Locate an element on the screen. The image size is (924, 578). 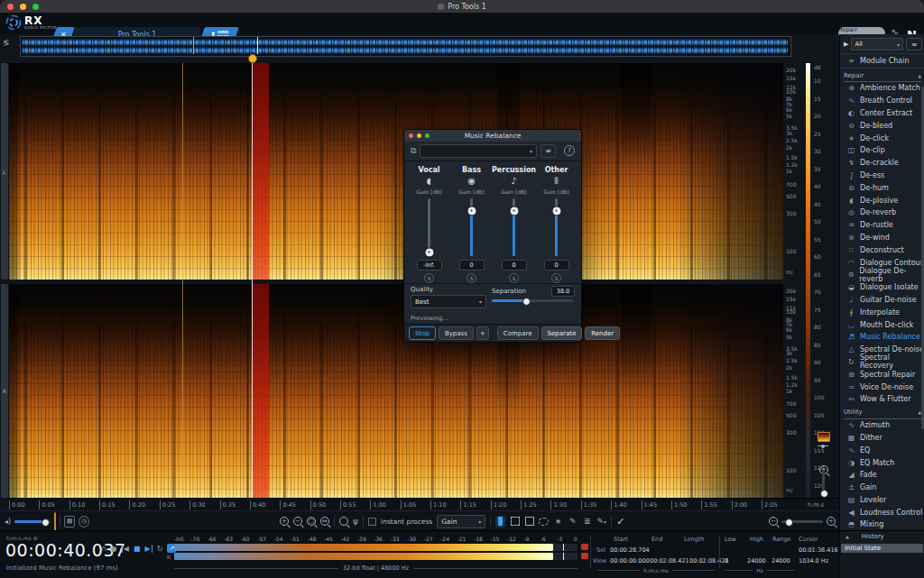
sidebar-item-gain: ±Gain is located at coordinates (882, 488).